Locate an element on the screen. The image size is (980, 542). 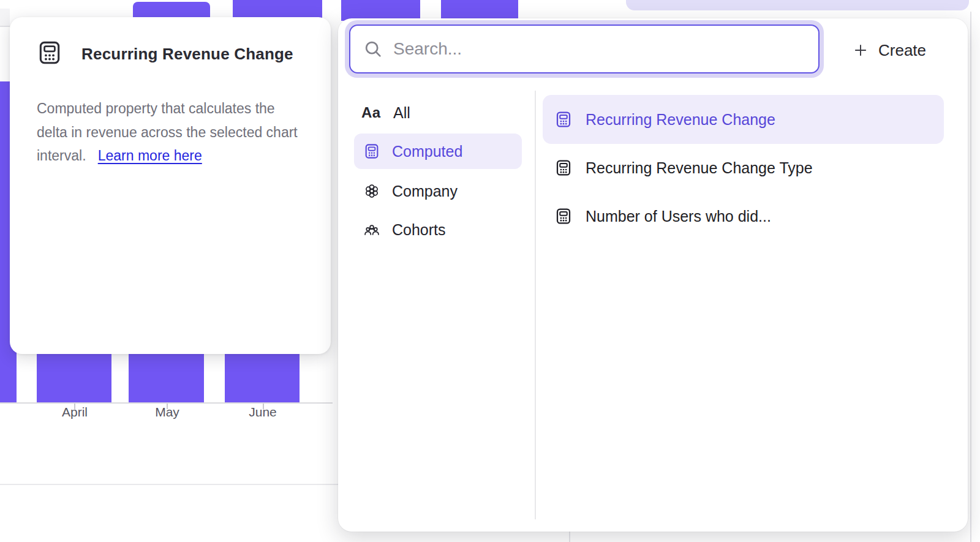
filter-label: Computed is located at coordinates (428, 152).